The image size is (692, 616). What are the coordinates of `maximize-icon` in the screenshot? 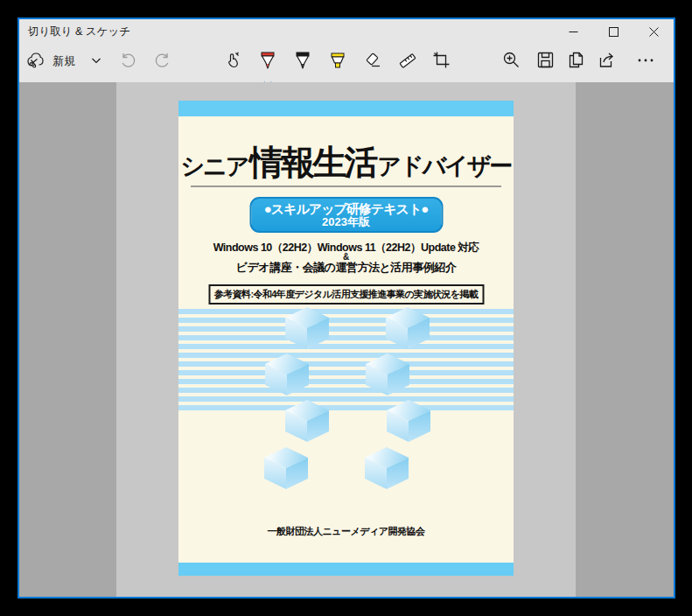 It's located at (614, 32).